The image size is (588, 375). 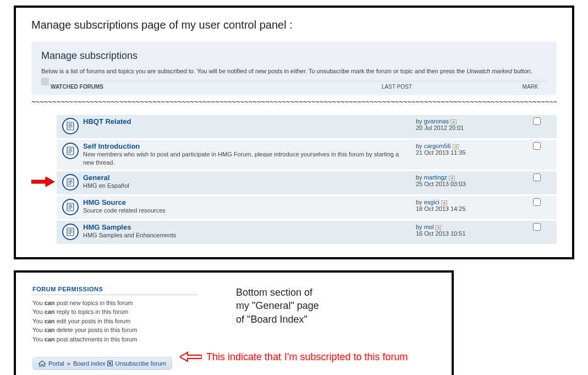 I want to click on col-header-mark: MARK, so click(x=530, y=87).